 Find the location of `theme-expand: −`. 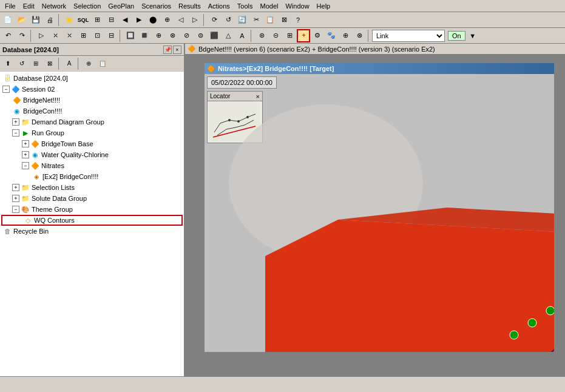

theme-expand: − is located at coordinates (16, 209).